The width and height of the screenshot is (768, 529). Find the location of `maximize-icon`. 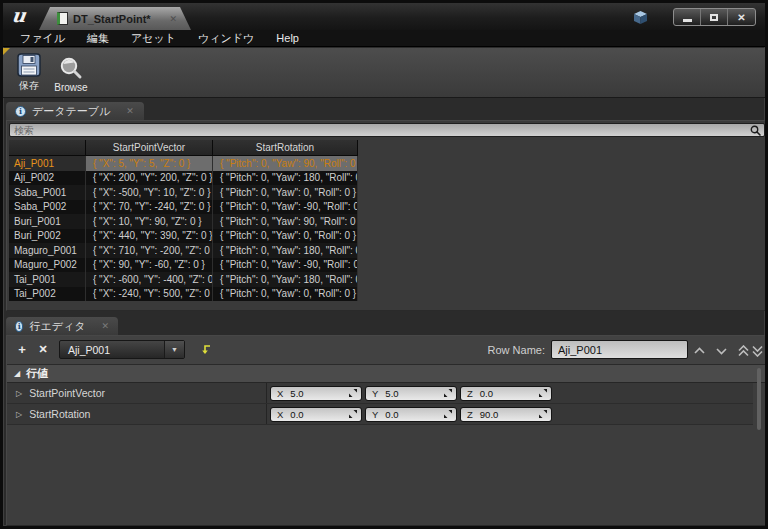

maximize-icon is located at coordinates (714, 18).